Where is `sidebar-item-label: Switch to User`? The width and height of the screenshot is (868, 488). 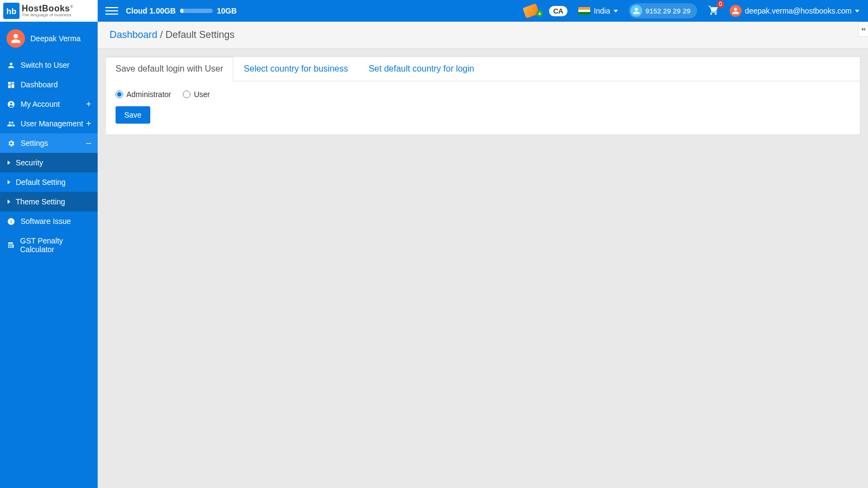
sidebar-item-label: Switch to User is located at coordinates (45, 65).